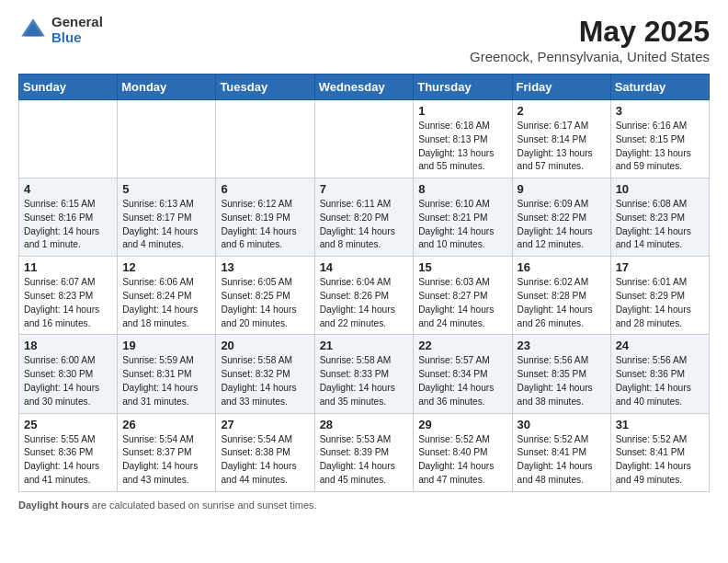 Image resolution: width=728 pixels, height=563 pixels. What do you see at coordinates (68, 296) in the screenshot?
I see `calendar-cell: 11Sunrise: 6:07 AMSunset: 8:23 PMDayligh…` at bounding box center [68, 296].